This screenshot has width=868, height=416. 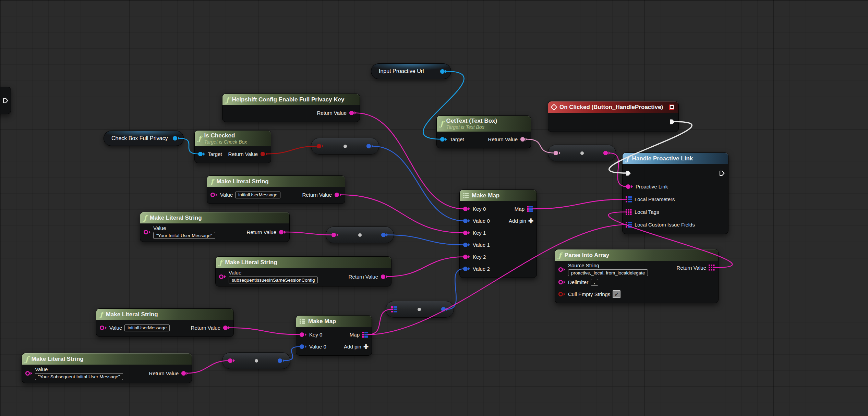 I want to click on conversion-pill-reroute-d, so click(x=256, y=360).